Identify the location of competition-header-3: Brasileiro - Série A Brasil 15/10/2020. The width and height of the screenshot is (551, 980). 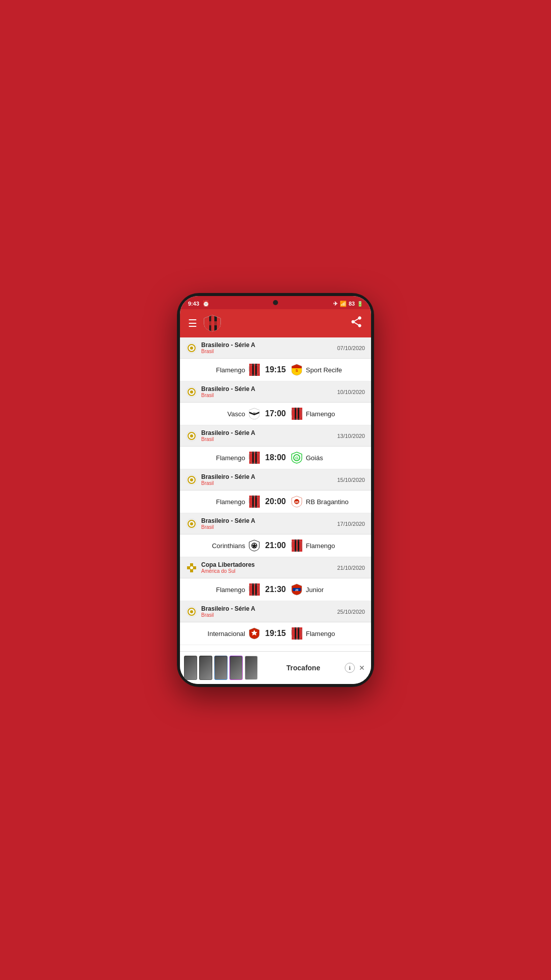
(275, 480).